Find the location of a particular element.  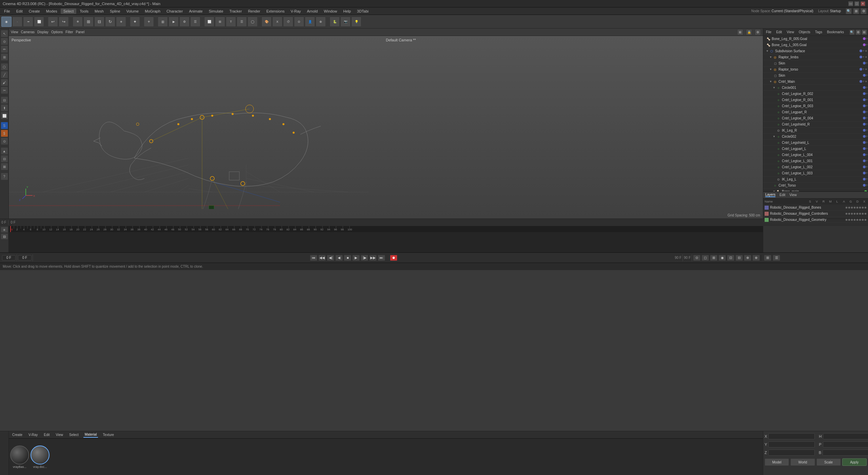

add-object-button: + is located at coordinates (149, 22).